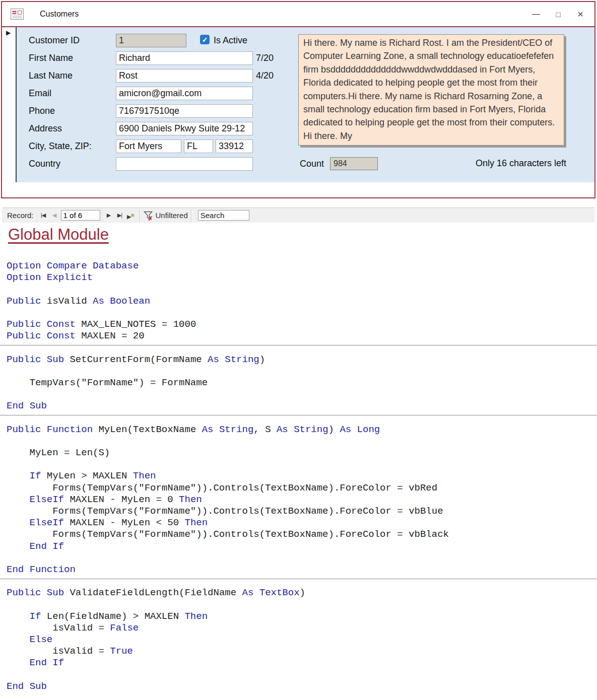  I want to click on next-record-button: ▶, so click(109, 216).